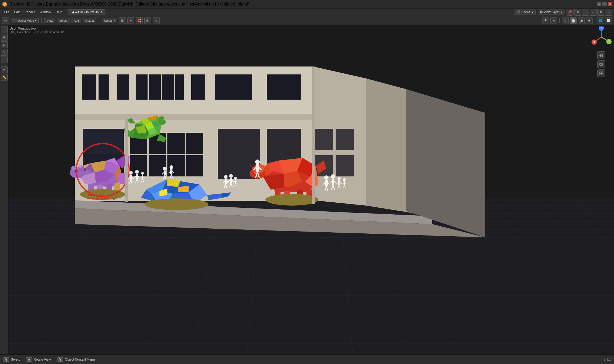 The height and width of the screenshot is (364, 614). Describe the element at coordinates (17, 12) in the screenshot. I see `menu-edit: Edit` at that location.